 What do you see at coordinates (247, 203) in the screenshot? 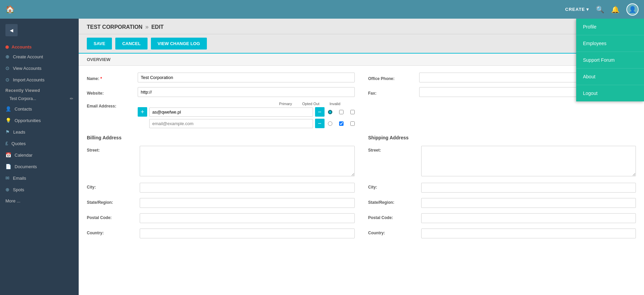
I see `billing-state-input` at bounding box center [247, 203].